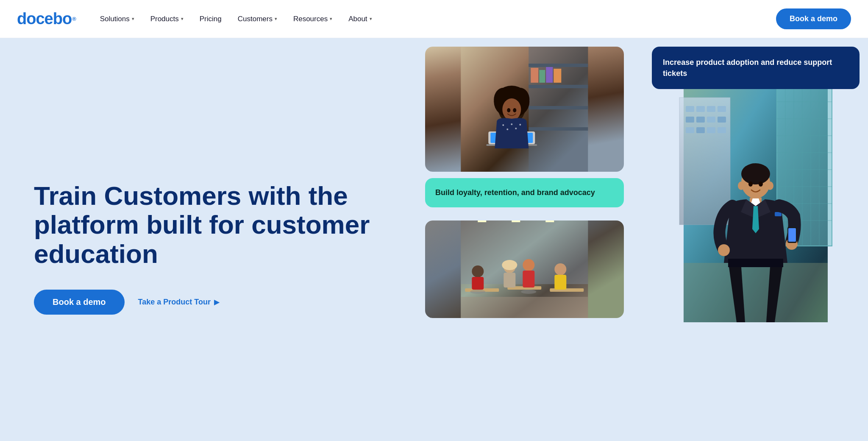 The height and width of the screenshot is (441, 868). What do you see at coordinates (213, 302) in the screenshot?
I see `hero-buttons: Book a demo Take a Product Tour ▶` at bounding box center [213, 302].